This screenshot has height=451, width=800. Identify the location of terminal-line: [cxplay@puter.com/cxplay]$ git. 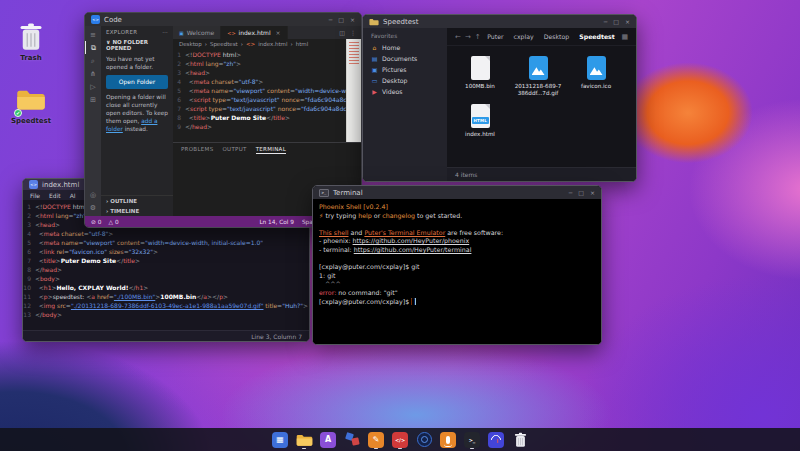
(457, 268).